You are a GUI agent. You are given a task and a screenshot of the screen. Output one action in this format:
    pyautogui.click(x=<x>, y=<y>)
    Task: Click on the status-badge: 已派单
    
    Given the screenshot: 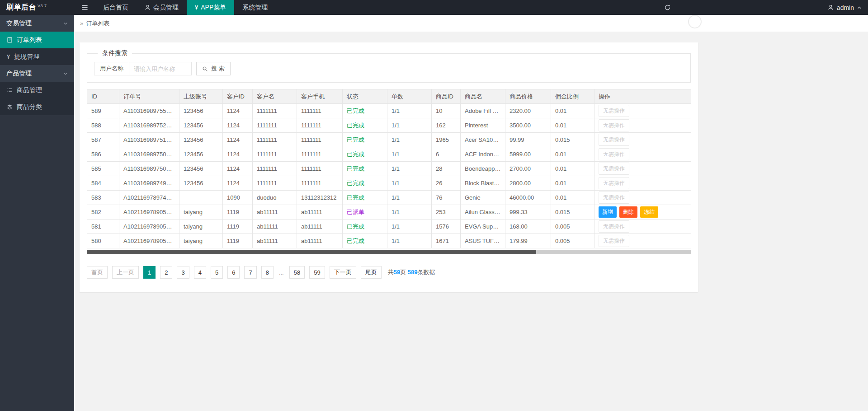 What is the action you would take?
    pyautogui.click(x=355, y=212)
    